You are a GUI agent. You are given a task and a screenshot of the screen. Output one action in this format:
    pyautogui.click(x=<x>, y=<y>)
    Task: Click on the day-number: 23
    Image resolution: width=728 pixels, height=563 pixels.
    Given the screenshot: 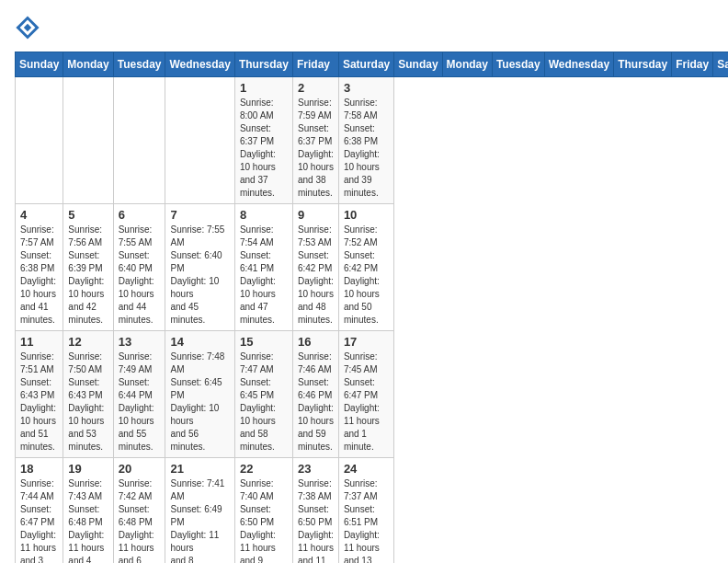 What is the action you would take?
    pyautogui.click(x=316, y=469)
    